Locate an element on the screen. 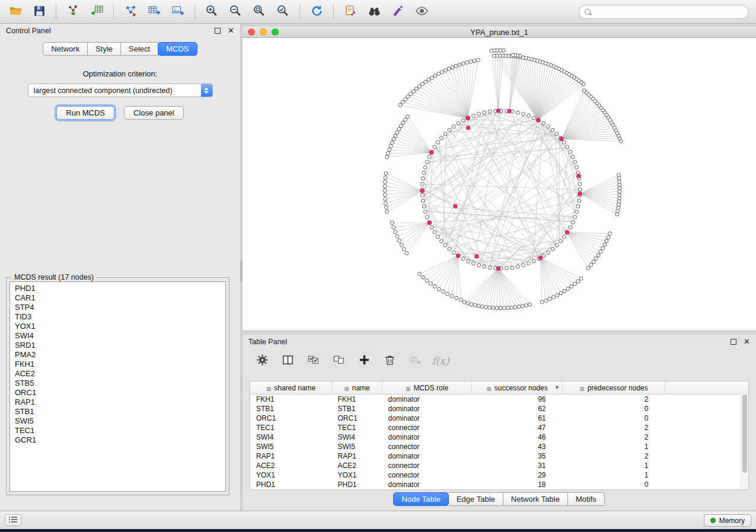 The width and height of the screenshot is (756, 532). column-header-shared-name: ▦shared name is located at coordinates (291, 388).